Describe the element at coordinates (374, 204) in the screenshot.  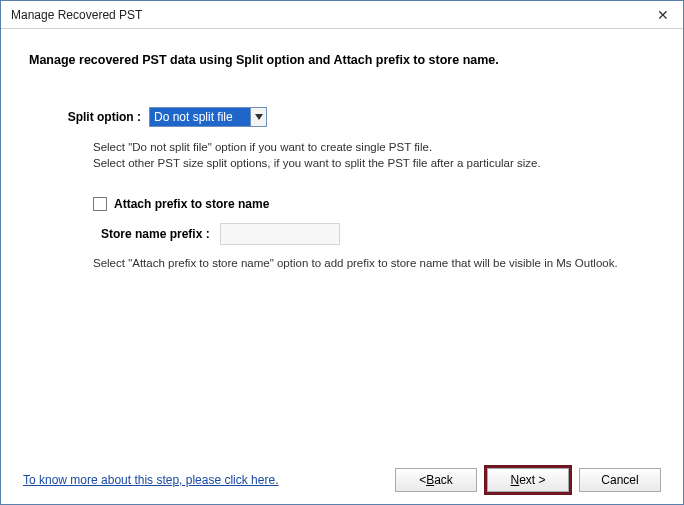
I see `attach-prefix-row: Attach prefix to store name` at that location.